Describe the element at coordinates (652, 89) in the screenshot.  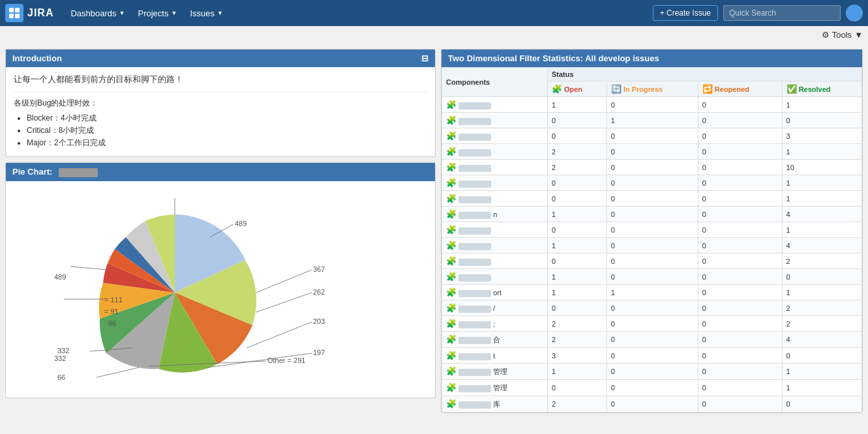
I see `inprogress-header: 🔄 In Progress` at that location.